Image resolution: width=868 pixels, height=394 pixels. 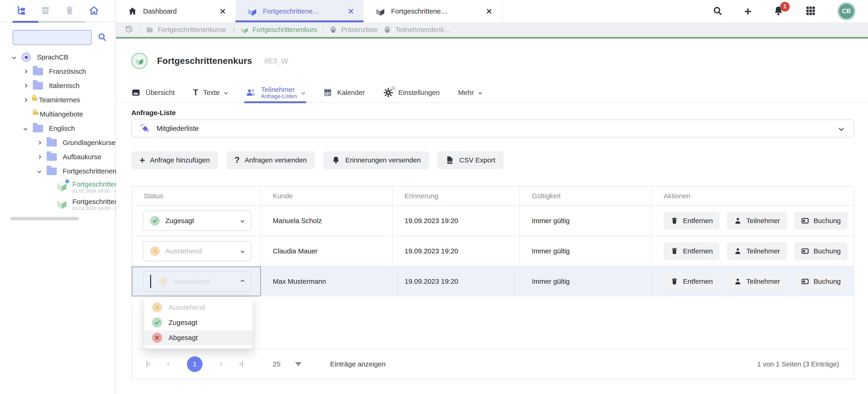 What do you see at coordinates (327, 196) in the screenshot?
I see `column-header-kunde: Kunde` at bounding box center [327, 196].